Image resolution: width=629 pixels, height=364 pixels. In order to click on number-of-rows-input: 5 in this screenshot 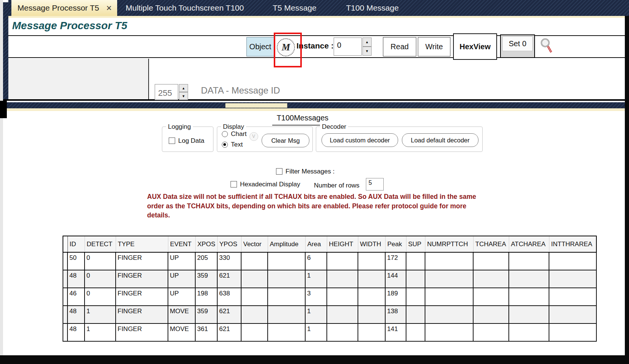, I will do `click(375, 184)`.